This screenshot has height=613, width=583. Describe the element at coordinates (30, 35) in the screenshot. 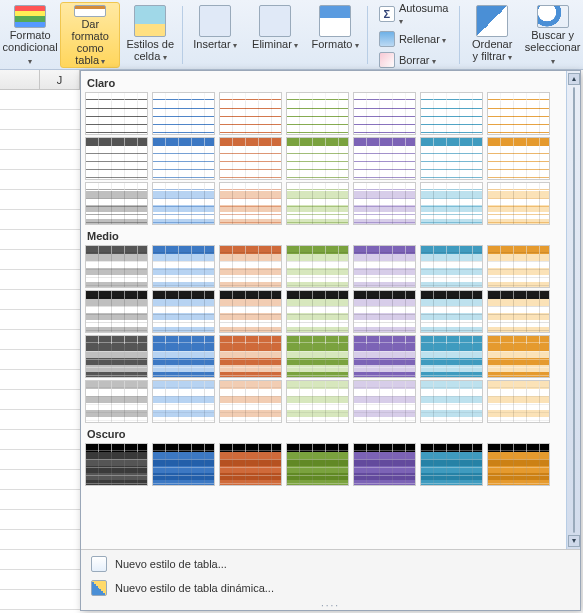

I see `conditional-formatting-button: Formato condicional` at that location.